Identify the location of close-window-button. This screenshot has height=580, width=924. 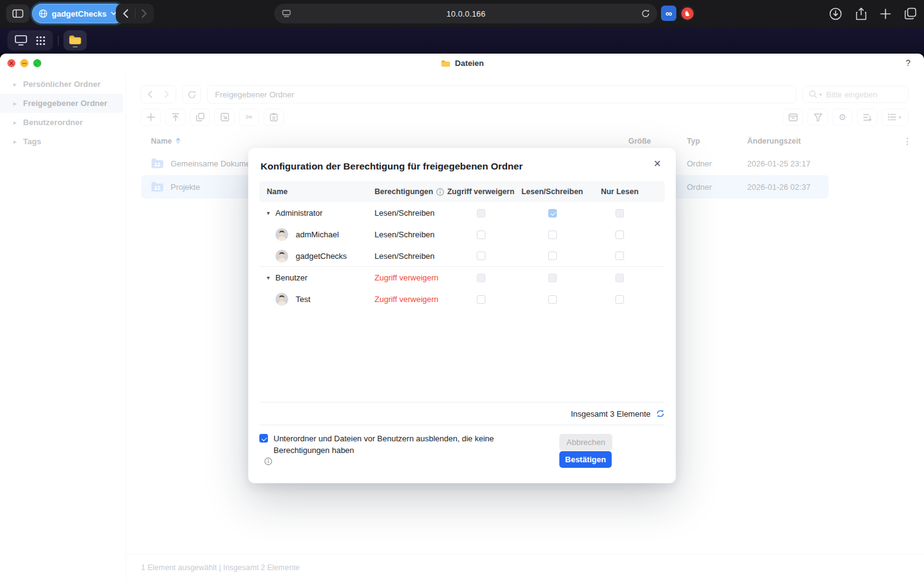
(11, 63).